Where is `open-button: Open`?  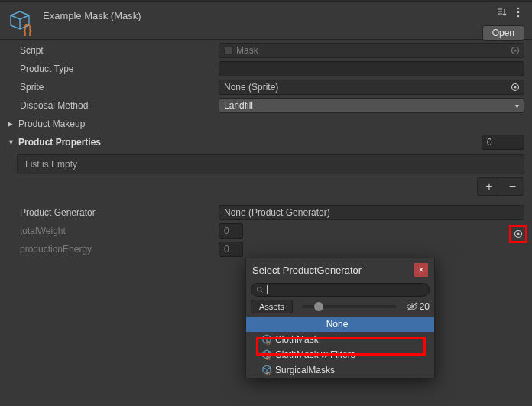 open-button: Open is located at coordinates (503, 33).